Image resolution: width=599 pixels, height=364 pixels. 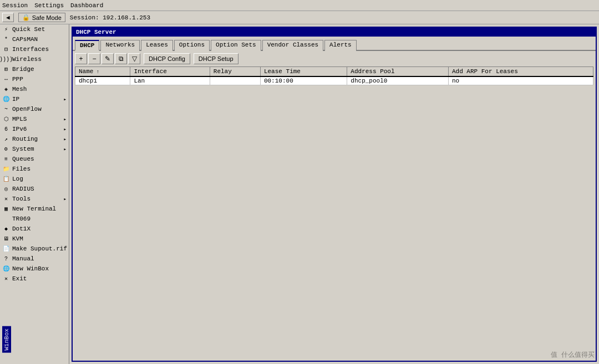 What do you see at coordinates (6, 189) in the screenshot?
I see `radius-icon: ◎` at bounding box center [6, 189].